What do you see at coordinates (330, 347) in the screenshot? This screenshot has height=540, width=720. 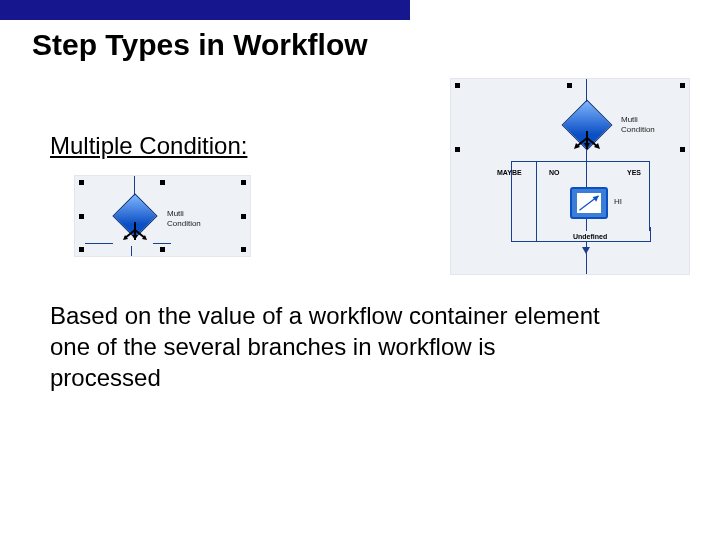 I see `body-paragraph: Based on the value of a workflow contain…` at bounding box center [330, 347].